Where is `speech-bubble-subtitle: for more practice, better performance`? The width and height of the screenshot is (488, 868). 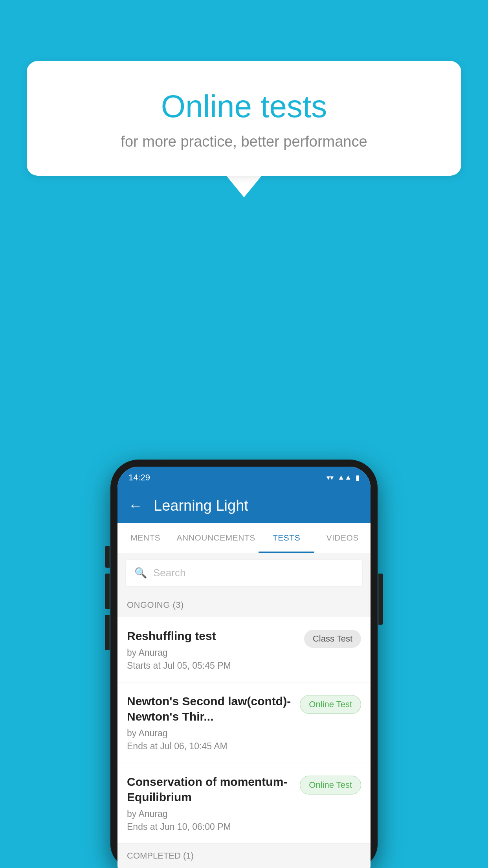 speech-bubble-subtitle: for more practice, better performance is located at coordinates (244, 142).